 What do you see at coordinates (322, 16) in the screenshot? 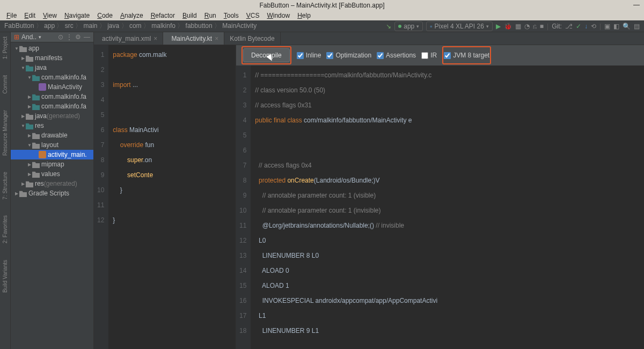
I see `menu-bar: FileEditViewNavigateCodeAnalyzeRefactorB…` at bounding box center [322, 16].